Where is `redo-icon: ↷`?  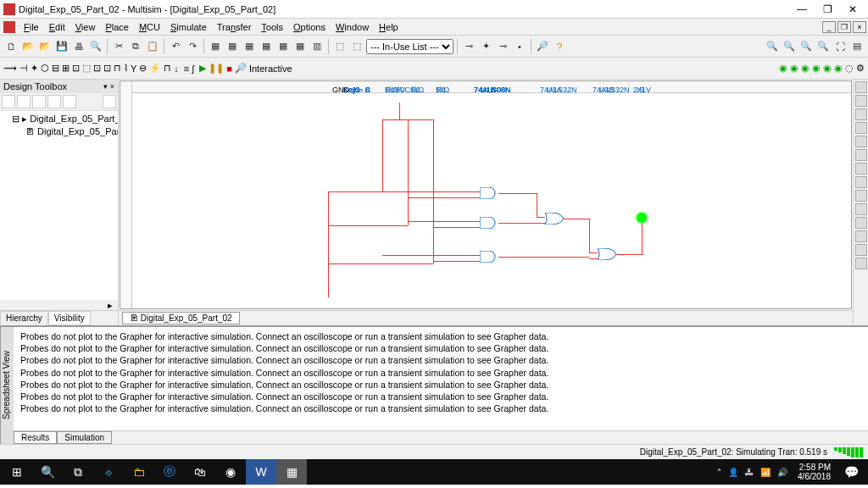 redo-icon: ↷ is located at coordinates (192, 47).